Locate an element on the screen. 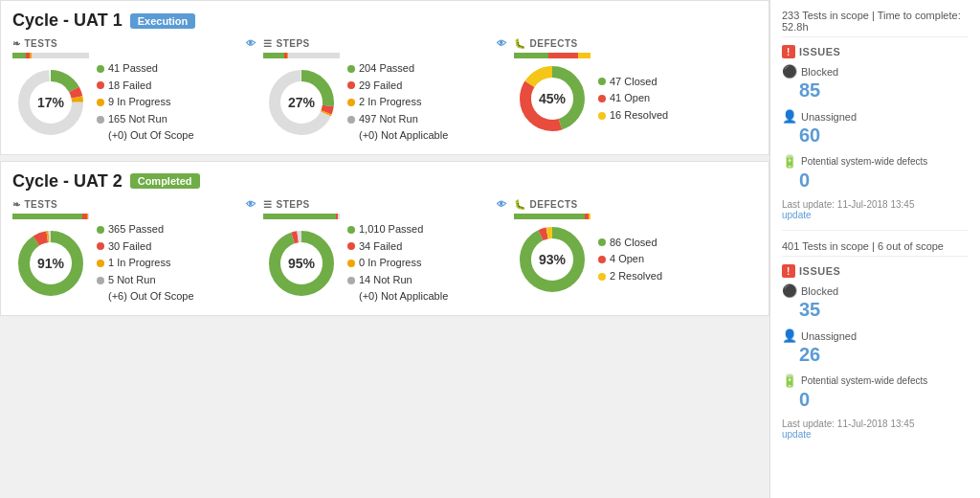 The width and height of the screenshot is (980, 498). cycle2-defects-percent: 93% is located at coordinates (552, 260).